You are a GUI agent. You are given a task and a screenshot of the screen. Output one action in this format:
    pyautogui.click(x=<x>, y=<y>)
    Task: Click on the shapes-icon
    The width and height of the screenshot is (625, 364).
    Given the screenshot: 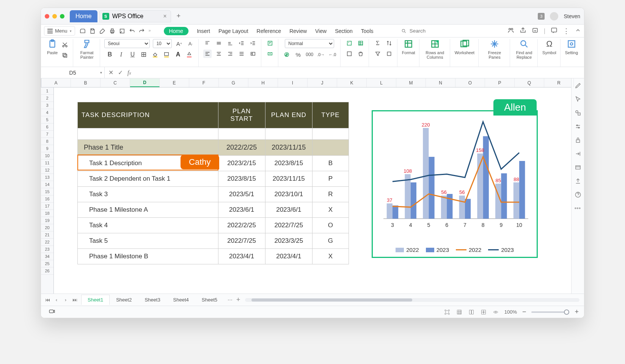 What is the action you would take?
    pyautogui.click(x=578, y=113)
    